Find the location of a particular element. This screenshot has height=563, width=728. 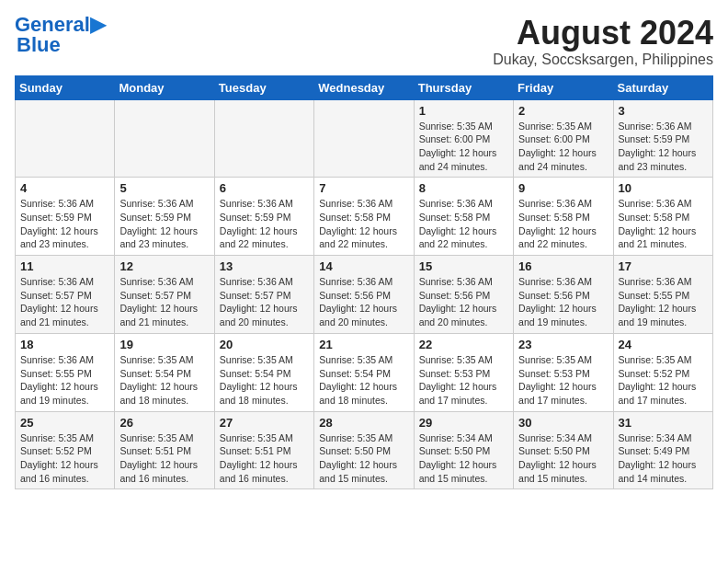

day-number: 12 is located at coordinates (164, 267).